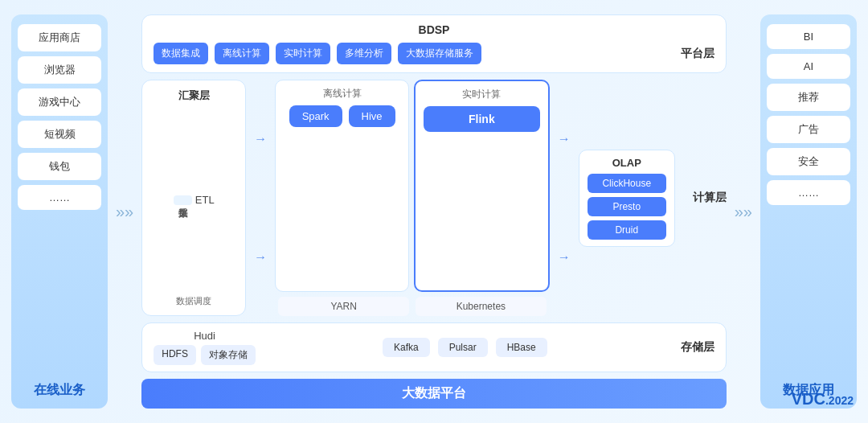 This screenshot has width=868, height=423. I want to click on presto-item: Presto, so click(627, 207).